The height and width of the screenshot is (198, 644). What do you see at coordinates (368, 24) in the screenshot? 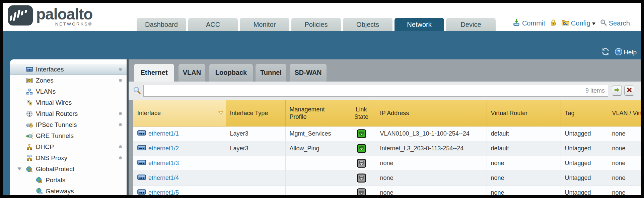
I see `tab-objects: Objects` at bounding box center [368, 24].